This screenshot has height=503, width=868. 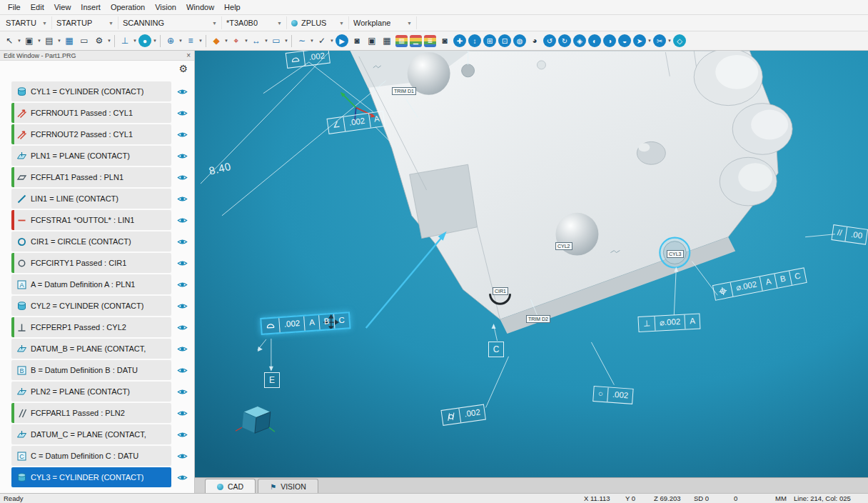 I want to click on rotate-cw-icon: ↻, so click(x=565, y=41).